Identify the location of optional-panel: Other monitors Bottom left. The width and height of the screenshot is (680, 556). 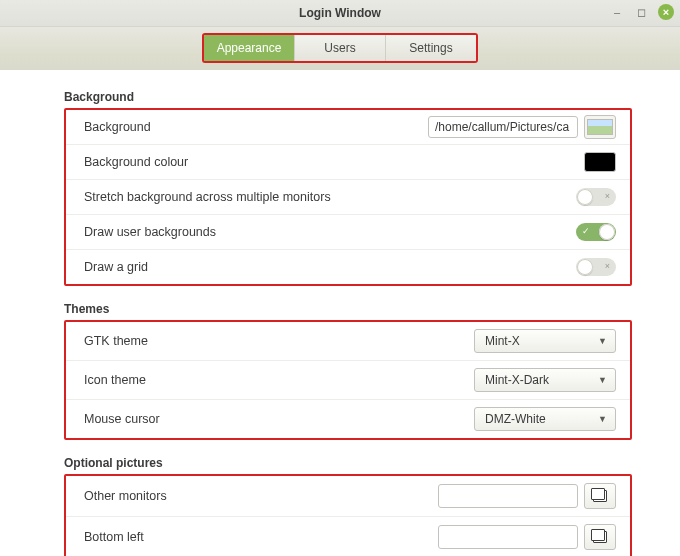
(348, 515).